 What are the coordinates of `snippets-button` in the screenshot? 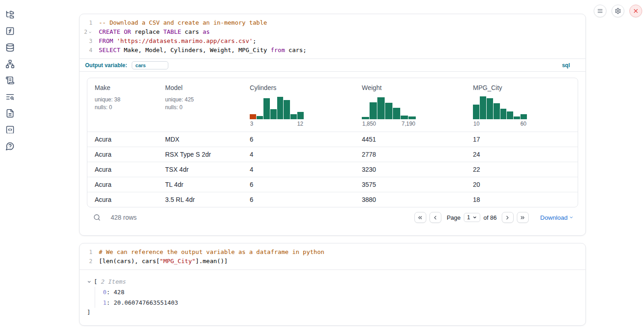 It's located at (10, 130).